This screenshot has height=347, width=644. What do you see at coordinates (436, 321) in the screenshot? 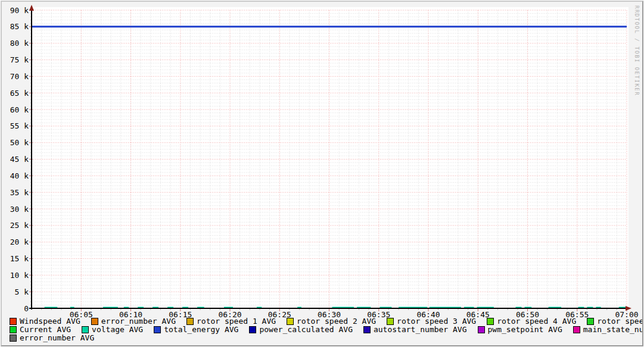
I see `legend-label: rotor speed 3 AVG` at bounding box center [436, 321].